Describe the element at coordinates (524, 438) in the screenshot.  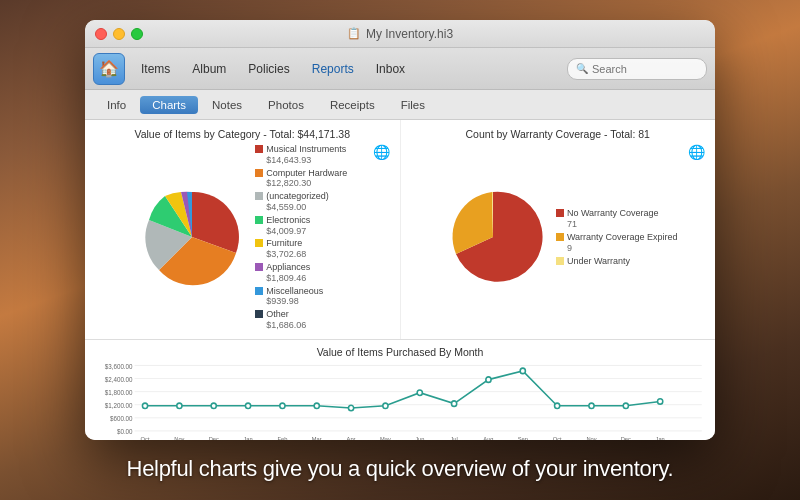
I see `svg-text: Sep` at that location.